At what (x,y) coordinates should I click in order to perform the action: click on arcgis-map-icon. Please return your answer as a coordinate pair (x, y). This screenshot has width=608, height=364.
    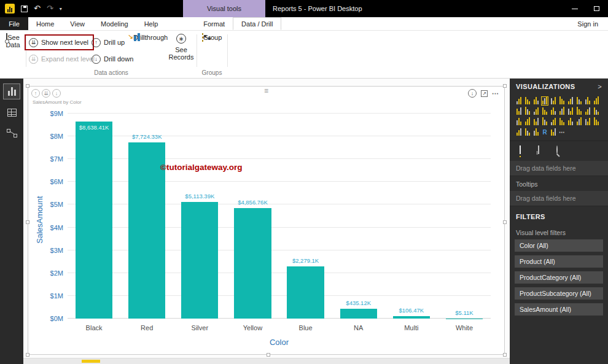
    Looking at the image, I should click on (519, 133).